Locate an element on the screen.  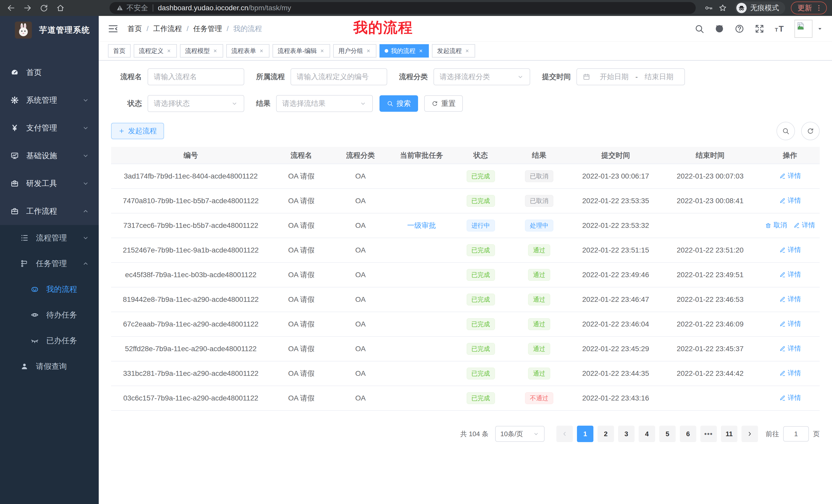
action-label: 详情 is located at coordinates (795, 275).